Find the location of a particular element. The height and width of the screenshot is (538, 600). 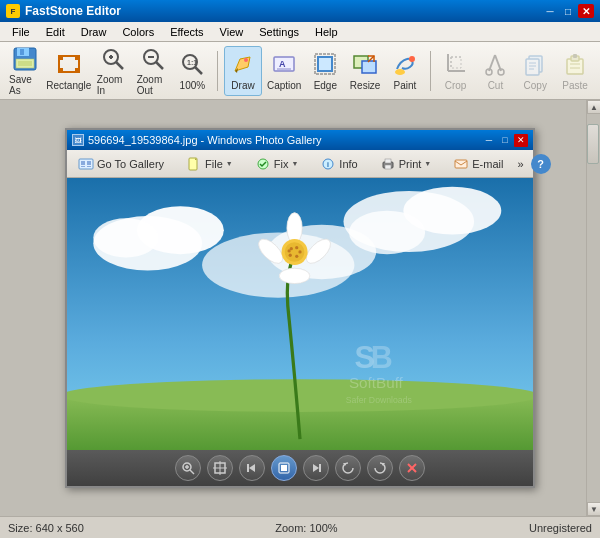

scroll-down-button: ▼ is located at coordinates (594, 509).